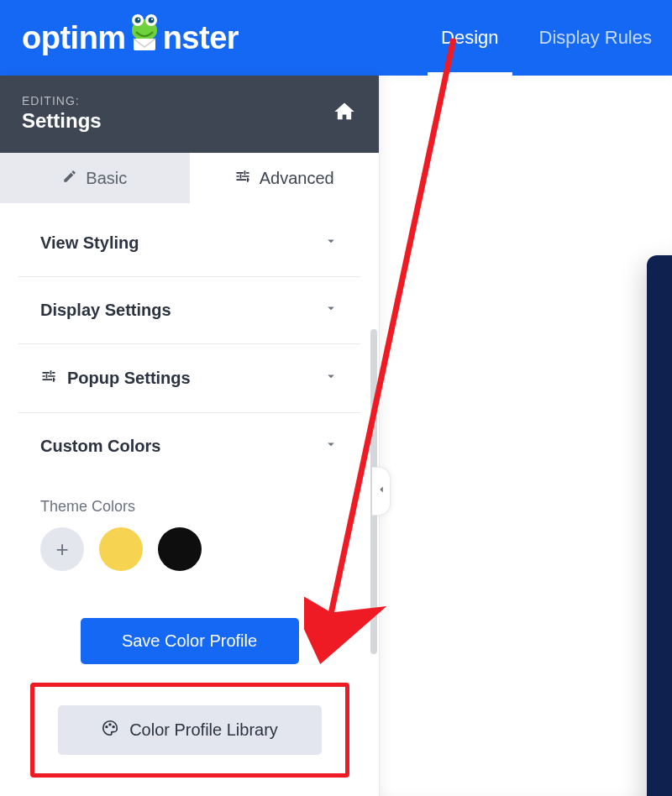 This screenshot has width=672, height=796. I want to click on theme-colors-label: Theme Colors, so click(190, 507).